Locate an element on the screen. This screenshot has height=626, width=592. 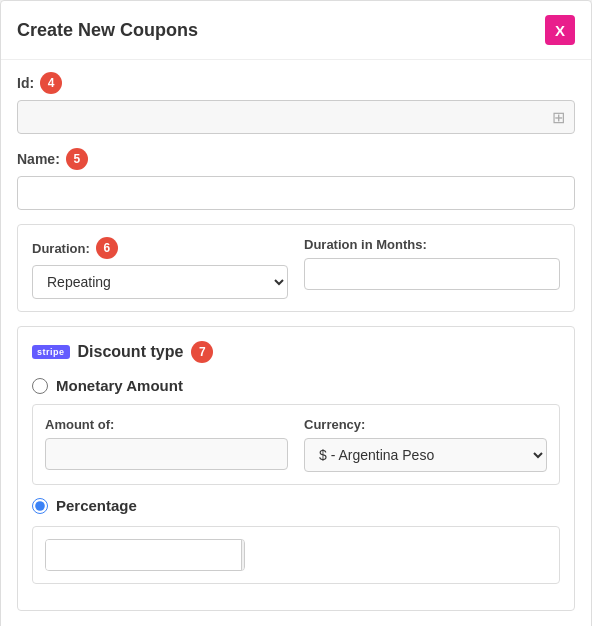
name-field-group: Name: 5 LA Pride is located at coordinates (296, 179).